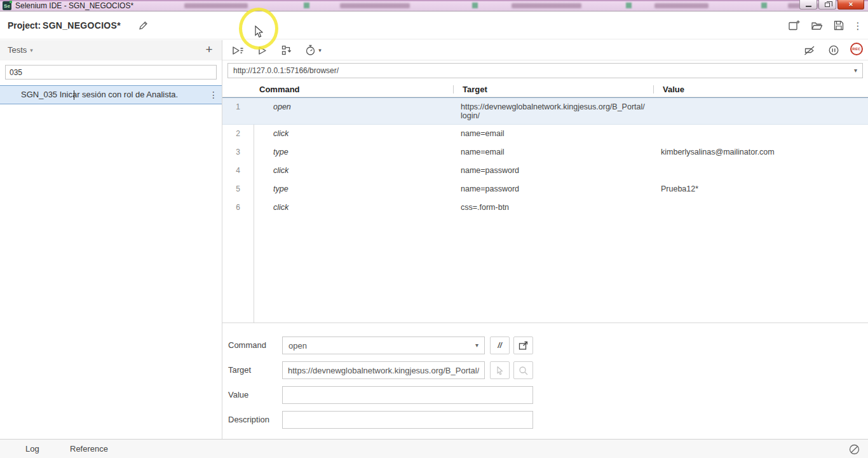  I want to click on log-panel-bar: Log Reference, so click(434, 448).